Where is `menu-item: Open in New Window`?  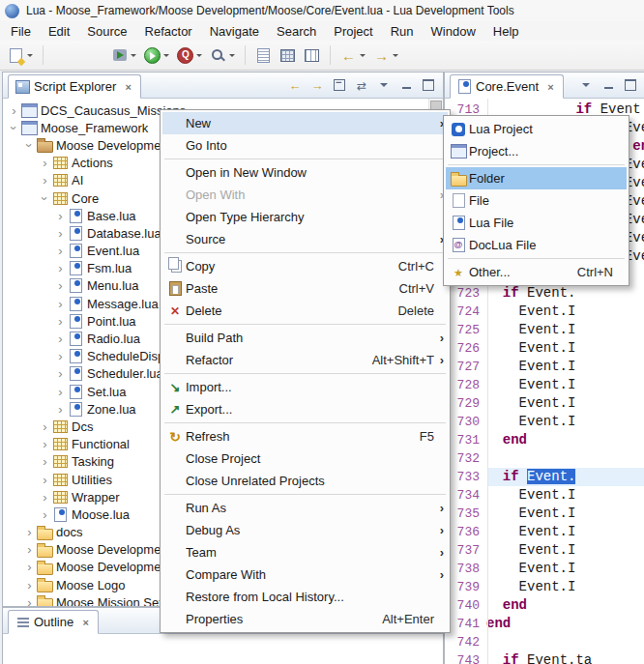 menu-item: Open in New Window is located at coordinates (306, 172).